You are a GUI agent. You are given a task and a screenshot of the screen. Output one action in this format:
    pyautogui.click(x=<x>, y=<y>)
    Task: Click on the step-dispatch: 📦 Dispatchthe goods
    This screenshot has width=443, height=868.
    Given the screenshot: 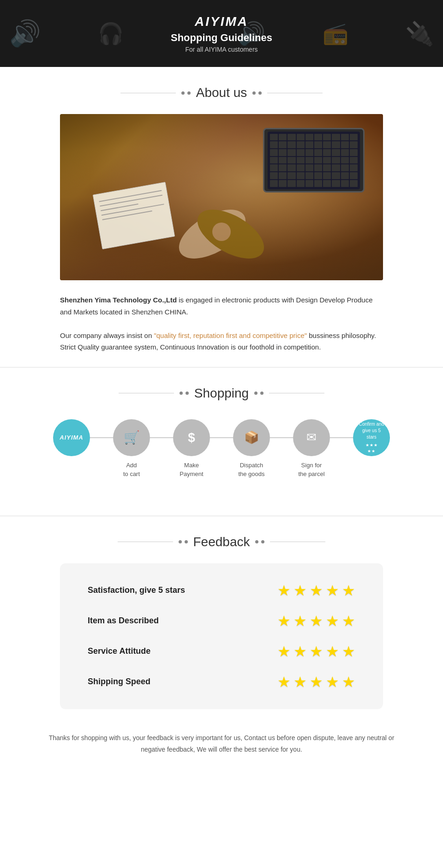 What is the action you would take?
    pyautogui.click(x=251, y=449)
    